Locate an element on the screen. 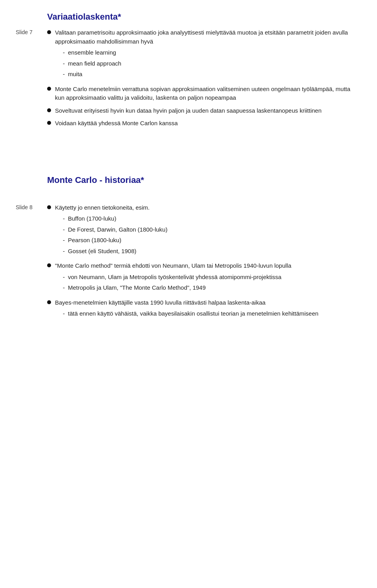 The width and height of the screenshot is (377, 588). slide8-sublist1: - Buffon (1700-luku) - De Forest, Darwin… is located at coordinates (212, 235).